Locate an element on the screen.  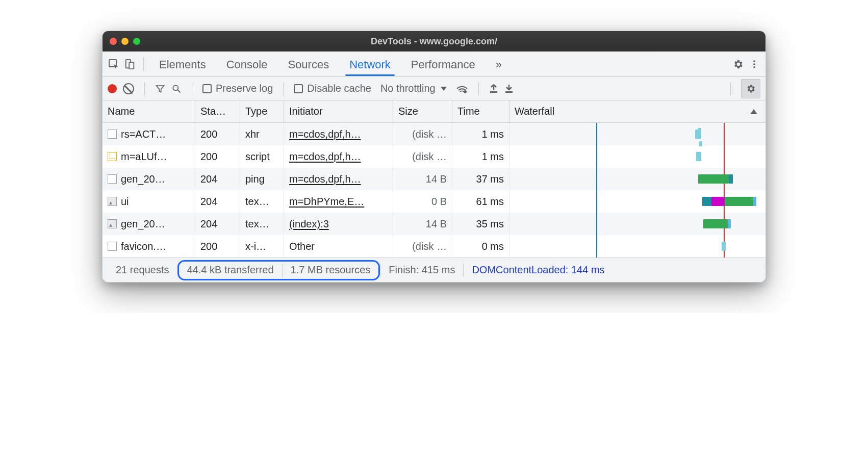
status-domcontentloaded: DOMContentLoaded: 144 ms is located at coordinates (538, 270).